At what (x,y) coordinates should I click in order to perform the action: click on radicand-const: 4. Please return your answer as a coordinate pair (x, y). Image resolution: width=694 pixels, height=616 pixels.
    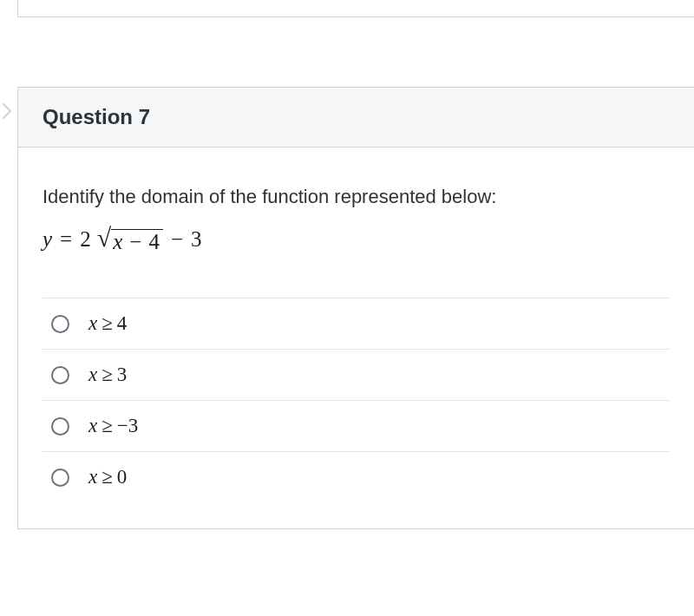
    Looking at the image, I should click on (154, 242).